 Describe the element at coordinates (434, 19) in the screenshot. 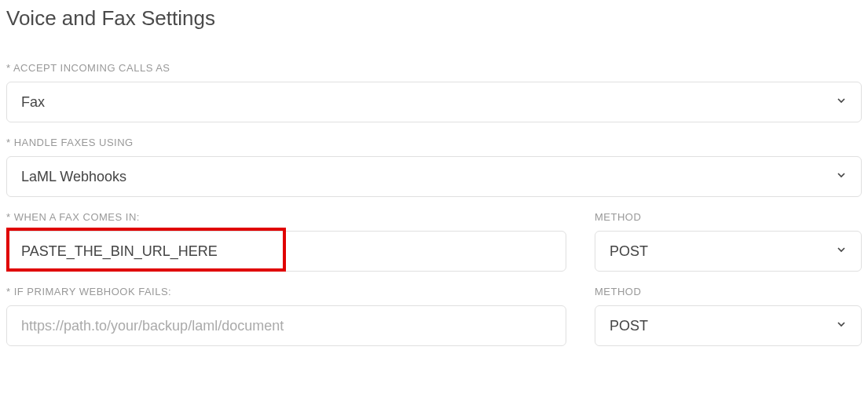

I see `page-title: Voice and Fax Settings` at that location.